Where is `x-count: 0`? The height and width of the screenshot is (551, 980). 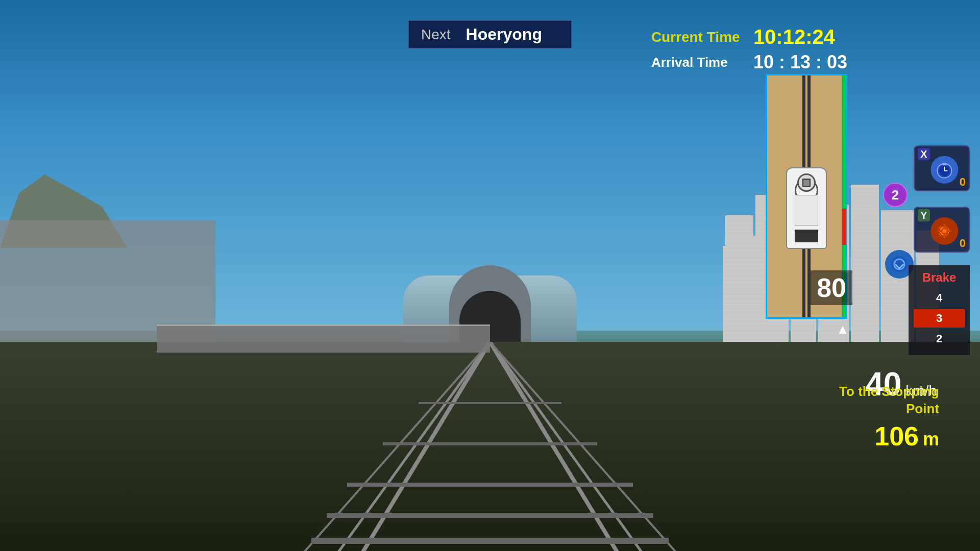
x-count: 0 is located at coordinates (963, 182).